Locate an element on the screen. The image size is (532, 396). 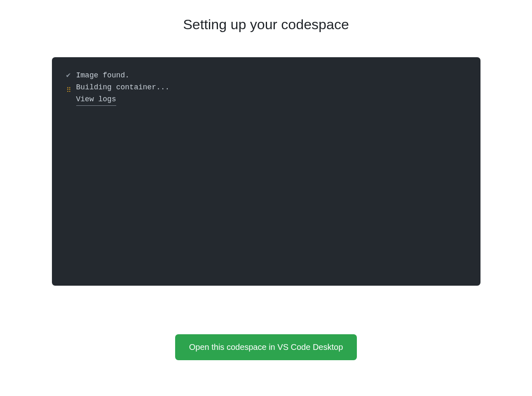
view-logs-row: View logs is located at coordinates (266, 100).